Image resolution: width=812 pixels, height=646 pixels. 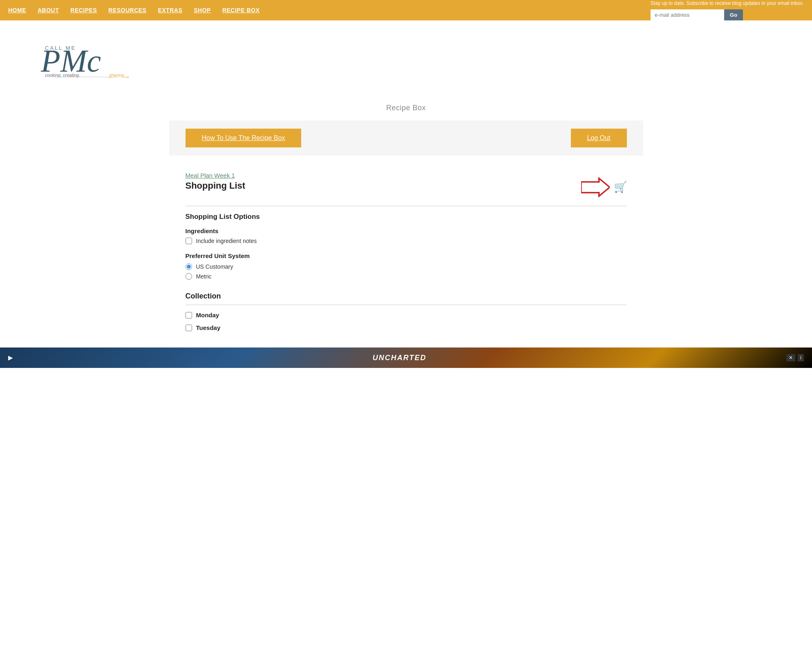 What do you see at coordinates (406, 358) in the screenshot?
I see `ad-bar-content: ▶ UNCHARTED ✕ i` at bounding box center [406, 358].